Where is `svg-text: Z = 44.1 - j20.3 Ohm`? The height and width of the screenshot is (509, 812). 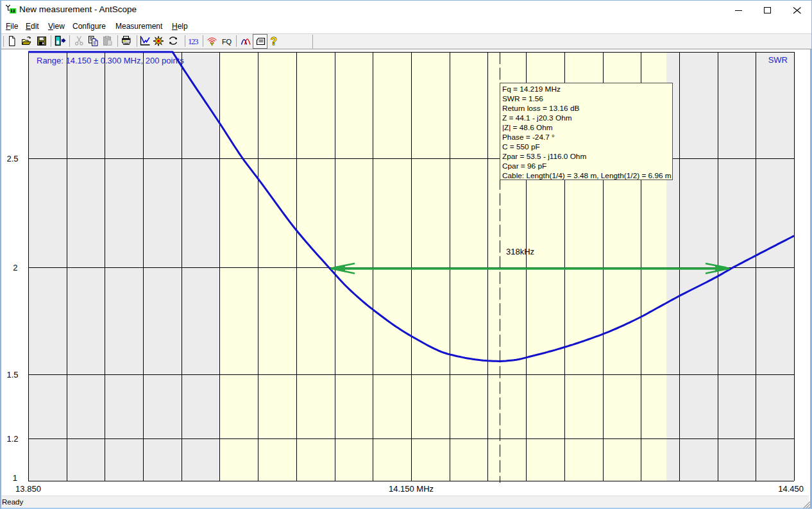
svg-text: Z = 44.1 - j20.3 Ohm is located at coordinates (537, 118).